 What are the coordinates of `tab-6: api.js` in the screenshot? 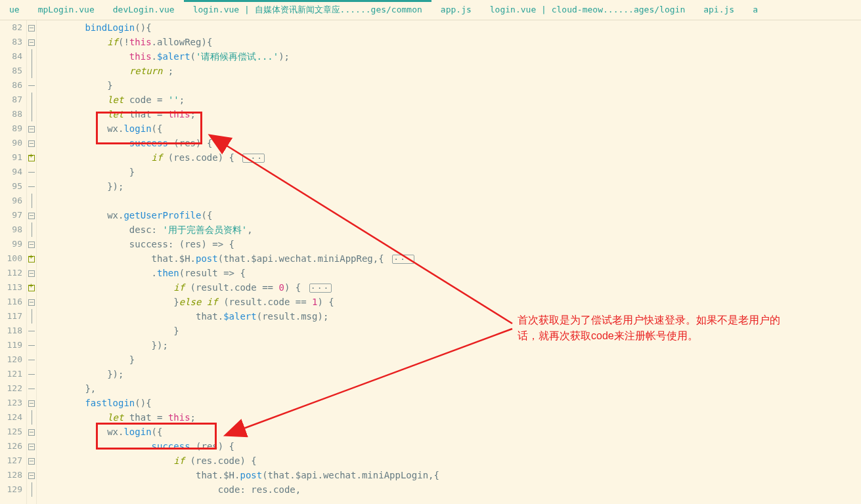 It's located at (718, 10).